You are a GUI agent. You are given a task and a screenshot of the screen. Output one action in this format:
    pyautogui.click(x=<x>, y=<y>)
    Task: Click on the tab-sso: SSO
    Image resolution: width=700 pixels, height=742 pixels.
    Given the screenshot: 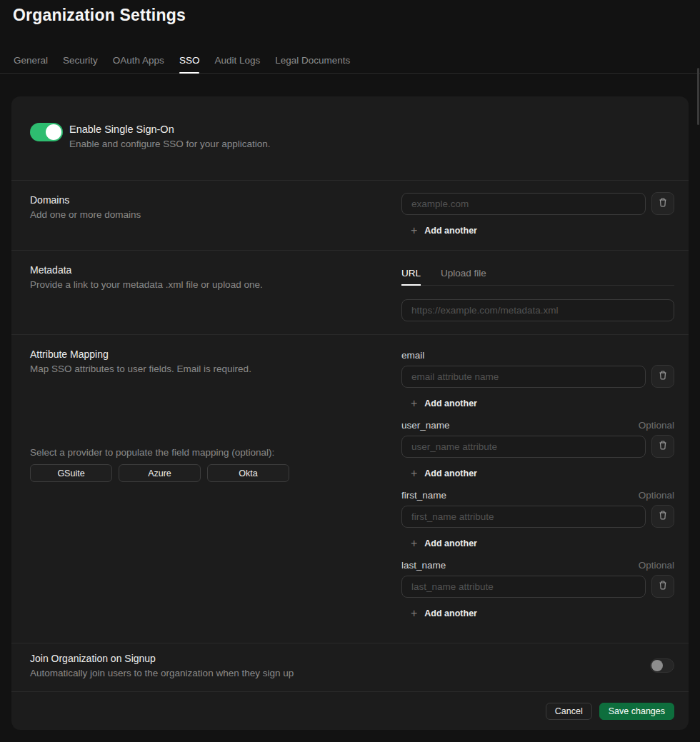 What is the action you would take?
    pyautogui.click(x=190, y=64)
    